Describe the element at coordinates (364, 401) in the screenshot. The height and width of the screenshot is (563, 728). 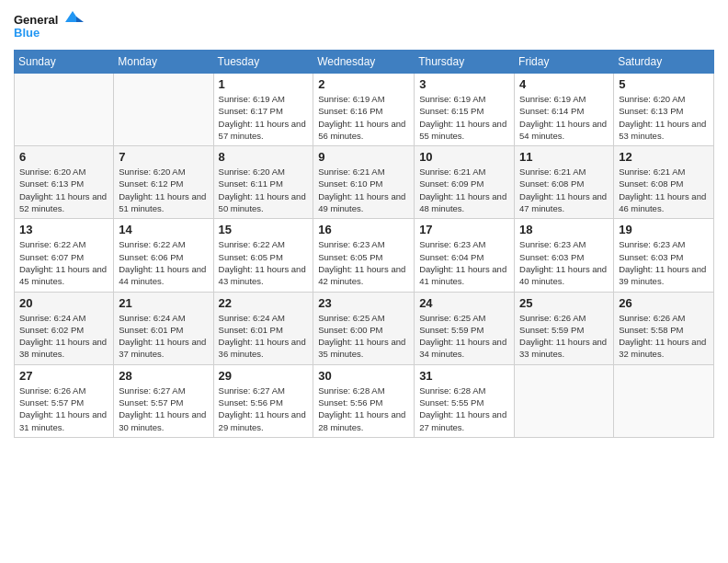
I see `calendar-cell: 30Sunrise: 6:28 AM Sunset: 5:56 PM Dayli…` at that location.